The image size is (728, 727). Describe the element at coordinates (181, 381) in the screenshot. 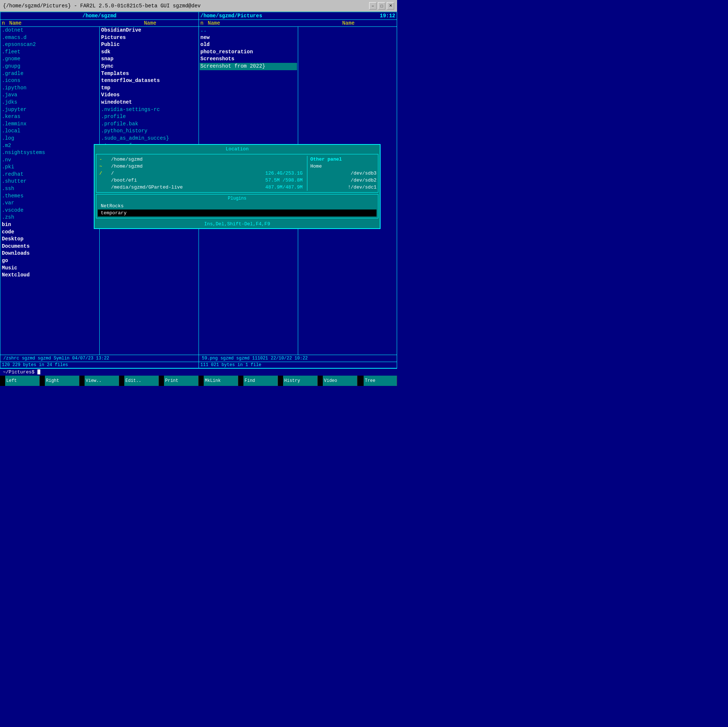

I see `fkey-label-5: Print` at that location.